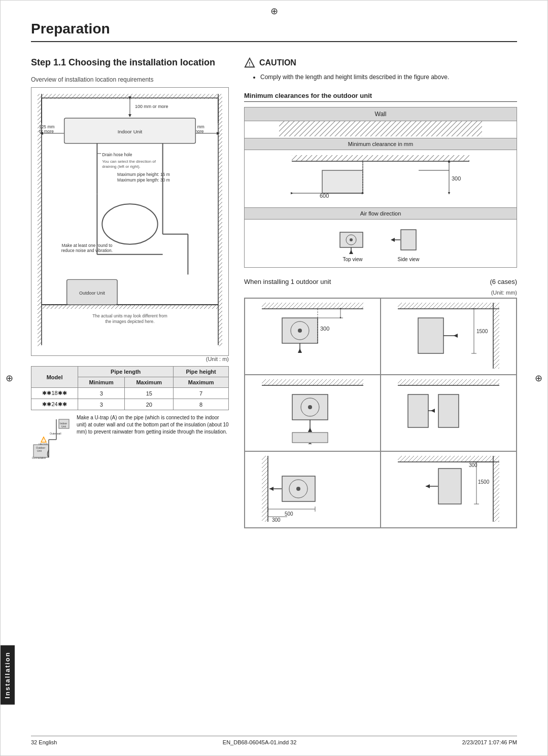  Describe the element at coordinates (381, 115) in the screenshot. I see `wall-row: Wall` at that location.